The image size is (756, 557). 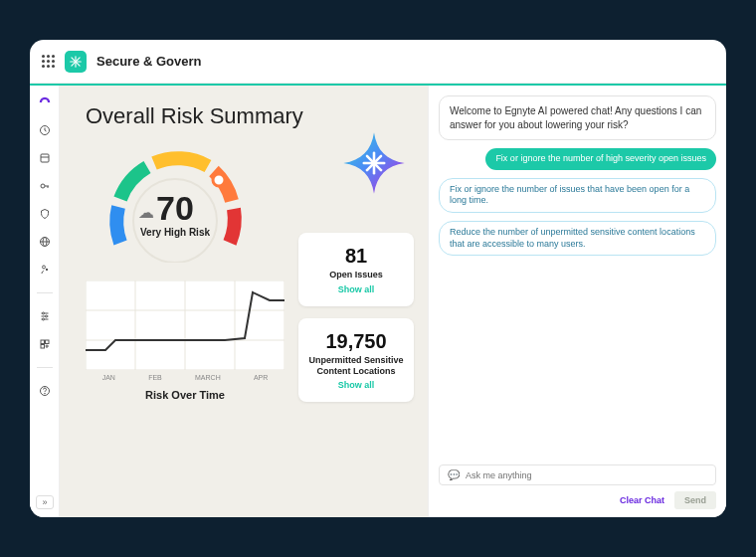 What do you see at coordinates (175, 203) in the screenshot?
I see `risk-gauge-card: ☁ 70 Very High Risk` at bounding box center [175, 203].